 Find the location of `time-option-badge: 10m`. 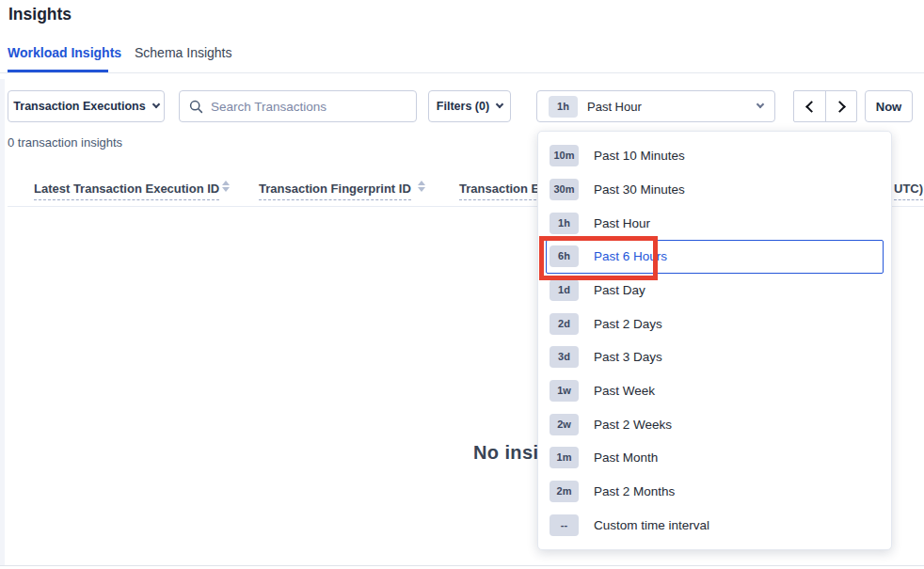

time-option-badge: 10m is located at coordinates (565, 156).